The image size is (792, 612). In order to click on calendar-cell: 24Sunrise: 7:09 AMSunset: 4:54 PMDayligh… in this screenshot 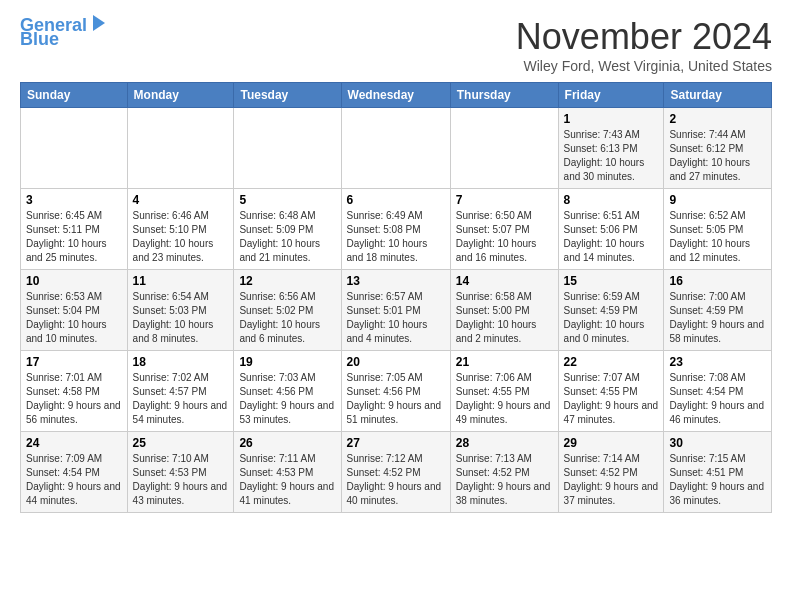, I will do `click(74, 472)`.